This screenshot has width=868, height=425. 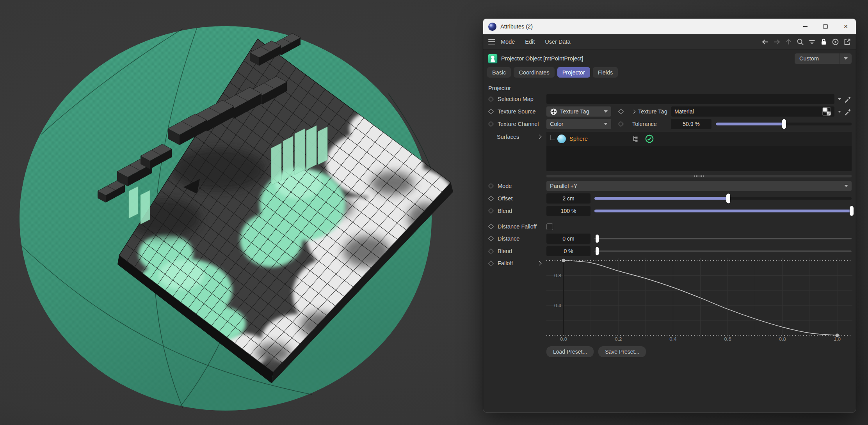 I want to click on blend-label: Blend, so click(x=505, y=211).